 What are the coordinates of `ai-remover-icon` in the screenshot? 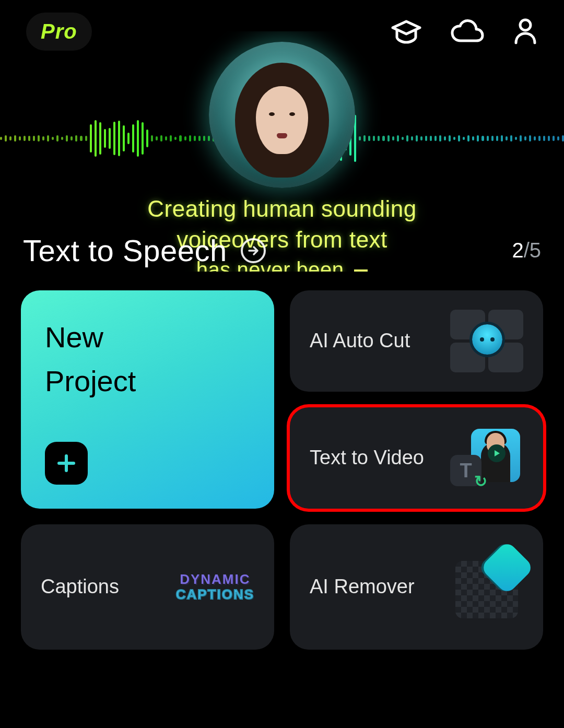 It's located at (487, 587).